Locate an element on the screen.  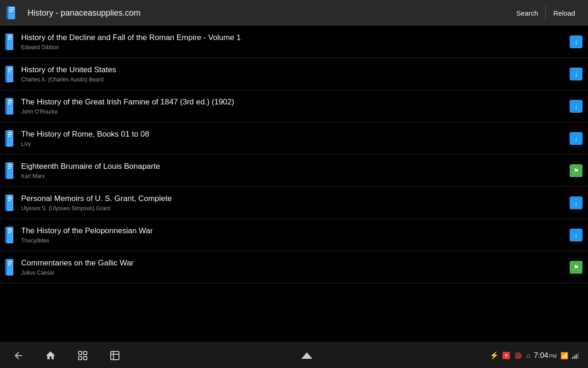
list-item: The History of the Peloponnesian War Thu… is located at coordinates (294, 235).